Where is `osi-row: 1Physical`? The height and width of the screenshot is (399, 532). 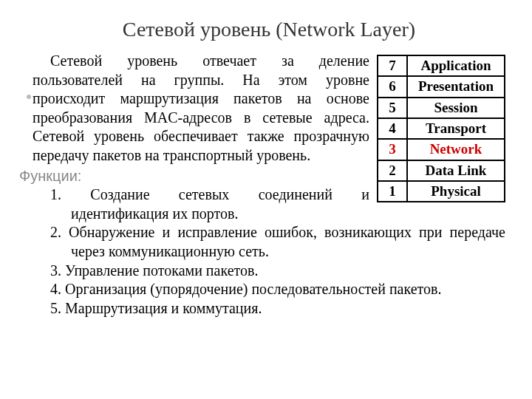 osi-row: 1Physical is located at coordinates (441, 191).